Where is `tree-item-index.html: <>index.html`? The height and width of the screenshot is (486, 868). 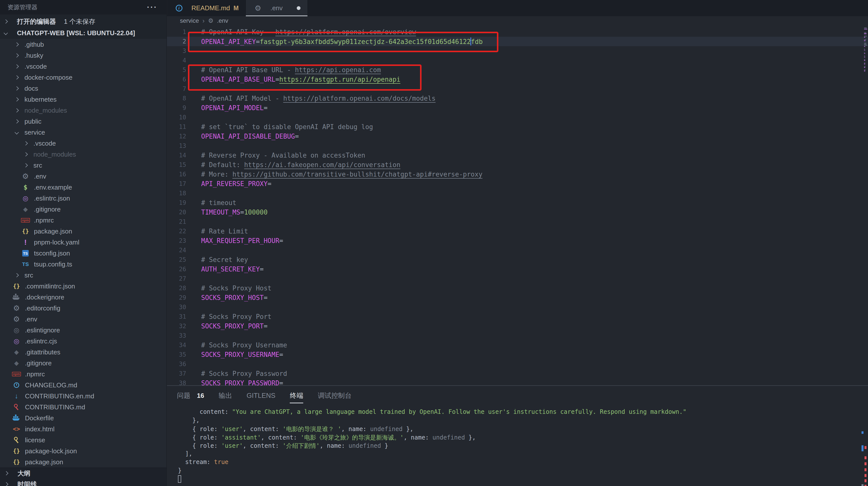 tree-item-index.html: <>index.html is located at coordinates (83, 429).